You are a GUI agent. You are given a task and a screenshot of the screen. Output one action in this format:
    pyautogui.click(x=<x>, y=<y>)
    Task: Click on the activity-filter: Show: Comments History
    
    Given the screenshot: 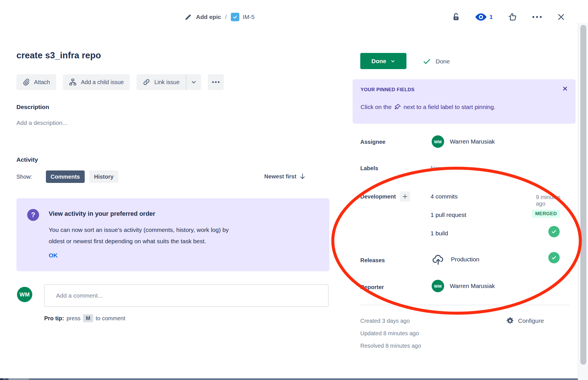 What is the action you would take?
    pyautogui.click(x=67, y=177)
    